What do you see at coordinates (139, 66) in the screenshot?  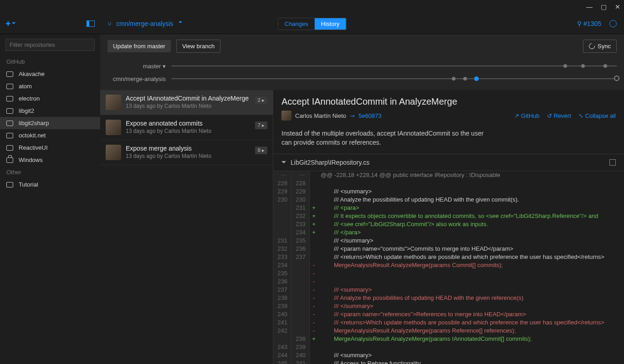 I see `graph-master-label: master ▾` at bounding box center [139, 66].